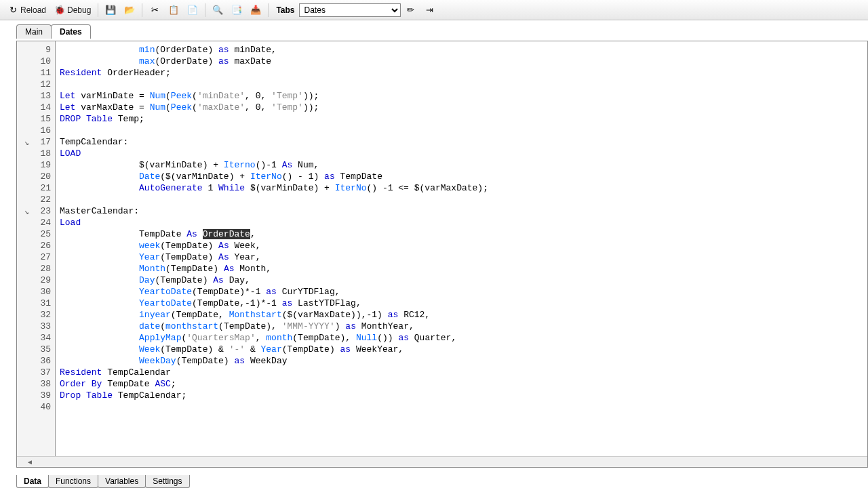  Describe the element at coordinates (285, 10) in the screenshot. I see `tabs-label: Tabs` at that location.